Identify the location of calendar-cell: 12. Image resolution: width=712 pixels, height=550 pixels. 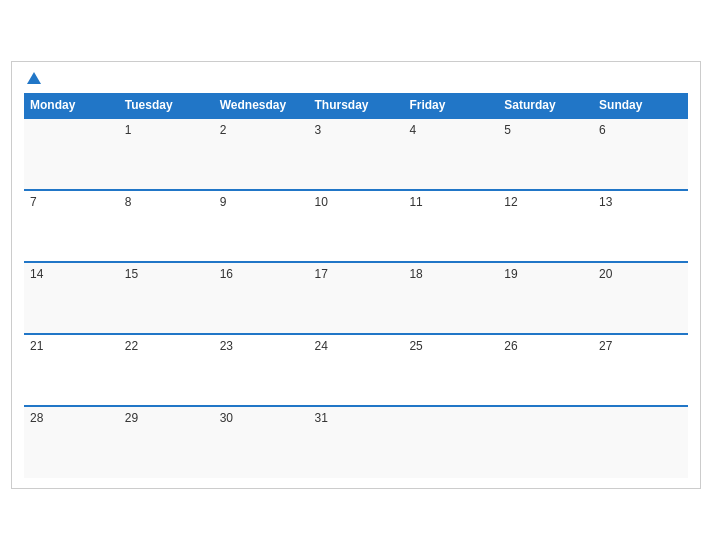
(546, 226).